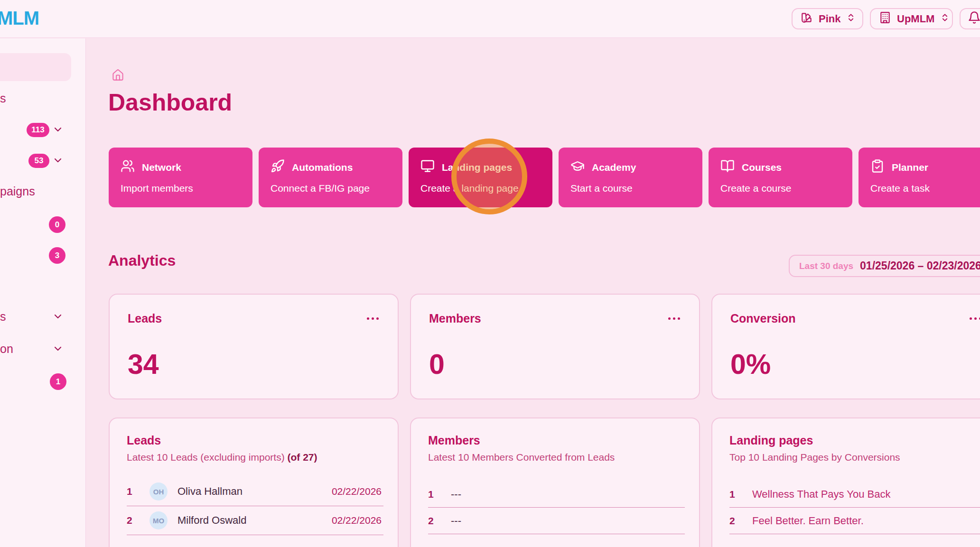 The height and width of the screenshot is (547, 980). What do you see at coordinates (556, 457) in the screenshot?
I see `list-subtitle: Latest 10 Members Converted from Leads` at bounding box center [556, 457].